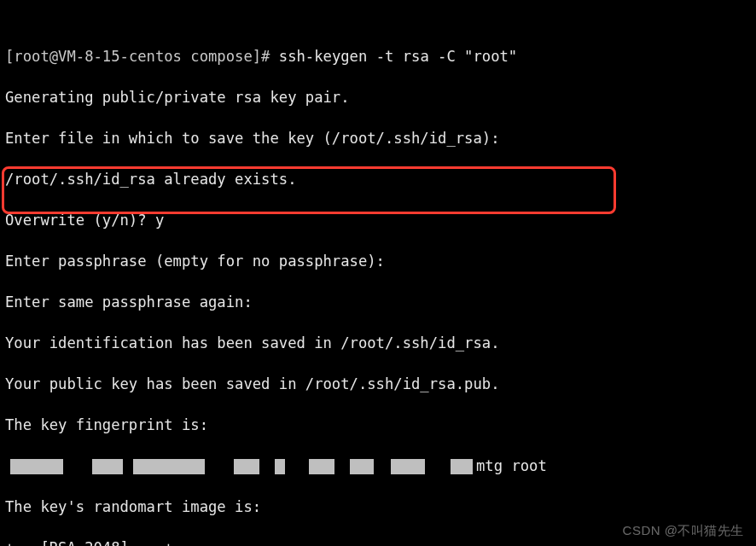 This screenshot has height=546, width=756. I want to click on fingerprint-suffix: mtg root, so click(512, 466).